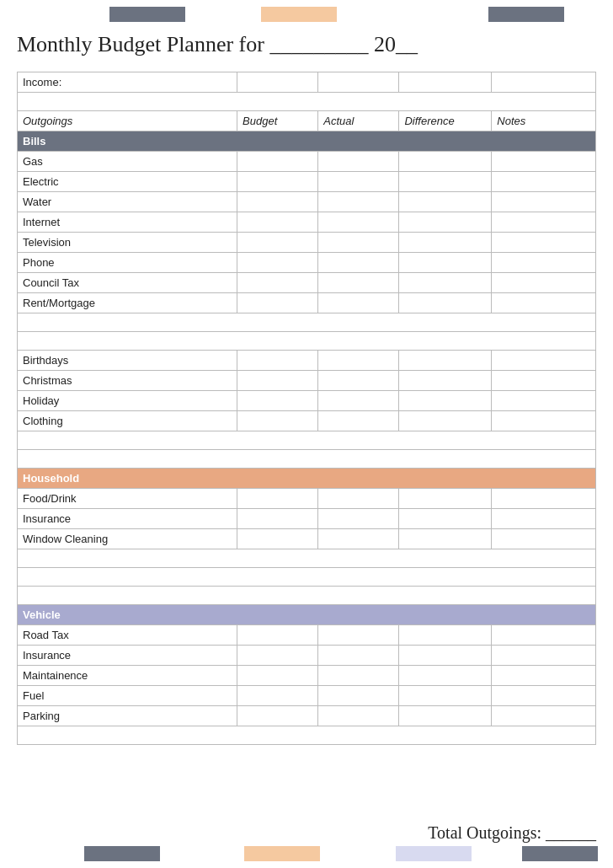 This screenshot has width=613, height=868. What do you see at coordinates (128, 401) in the screenshot?
I see `label-holiday: Holiday` at bounding box center [128, 401].